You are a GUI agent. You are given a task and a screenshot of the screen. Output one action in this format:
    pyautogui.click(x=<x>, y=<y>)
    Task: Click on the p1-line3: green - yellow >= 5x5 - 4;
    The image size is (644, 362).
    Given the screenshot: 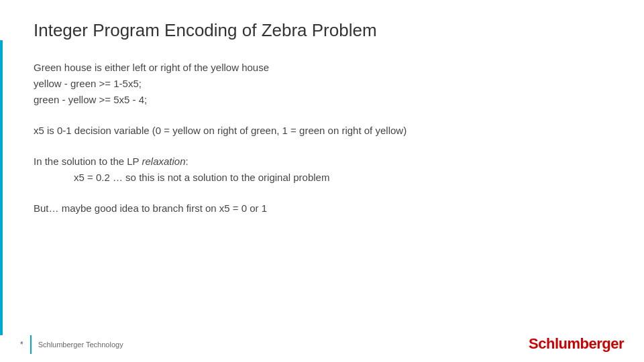 What is the action you would take?
    pyautogui.click(x=90, y=99)
    